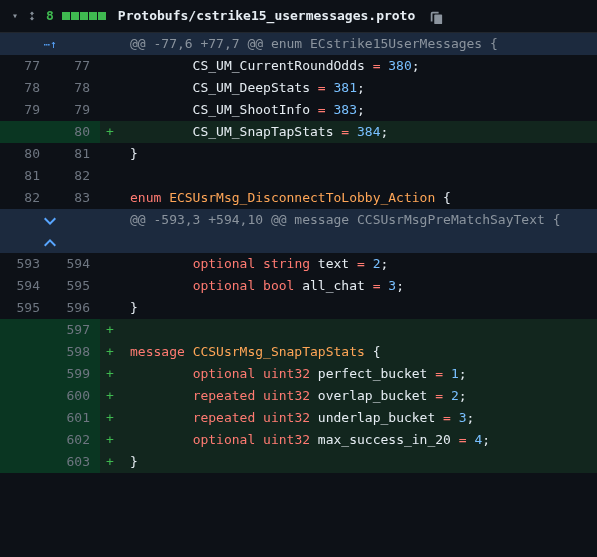 This screenshot has width=597, height=557. What do you see at coordinates (358, 374) in the screenshot?
I see `code-content: optional uint32 perfect_bucket = 1;` at bounding box center [358, 374].